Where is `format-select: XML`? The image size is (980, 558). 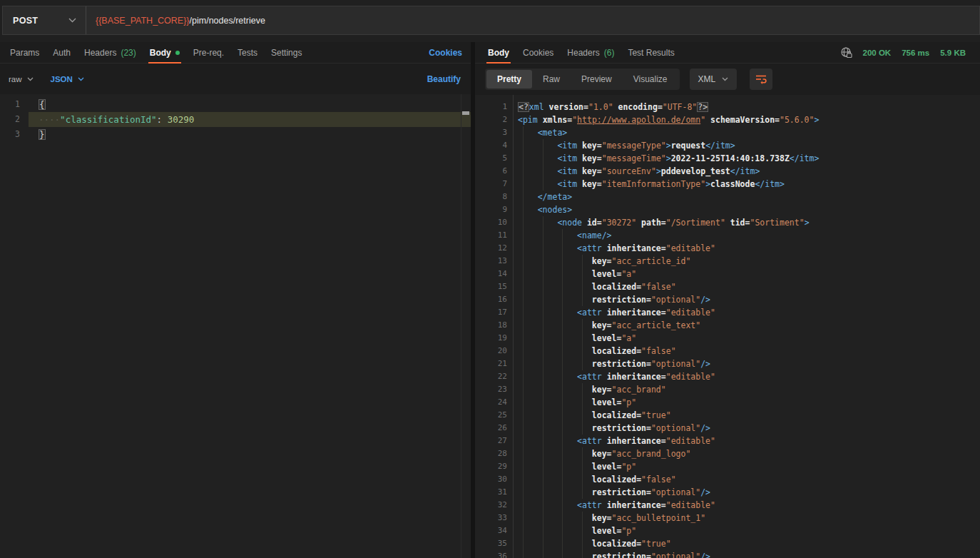
format-select: XML is located at coordinates (713, 79).